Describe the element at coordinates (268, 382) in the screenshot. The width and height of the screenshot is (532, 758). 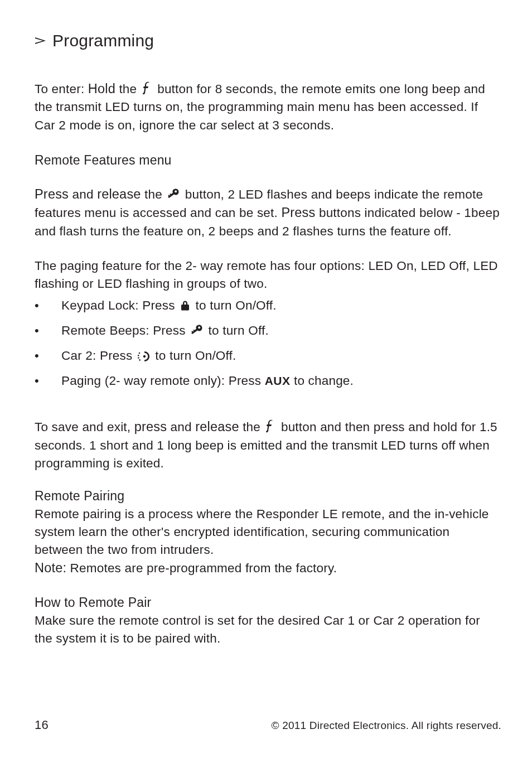
I see `list-item: Paging (2- way remote only): Press AUX t…` at that location.